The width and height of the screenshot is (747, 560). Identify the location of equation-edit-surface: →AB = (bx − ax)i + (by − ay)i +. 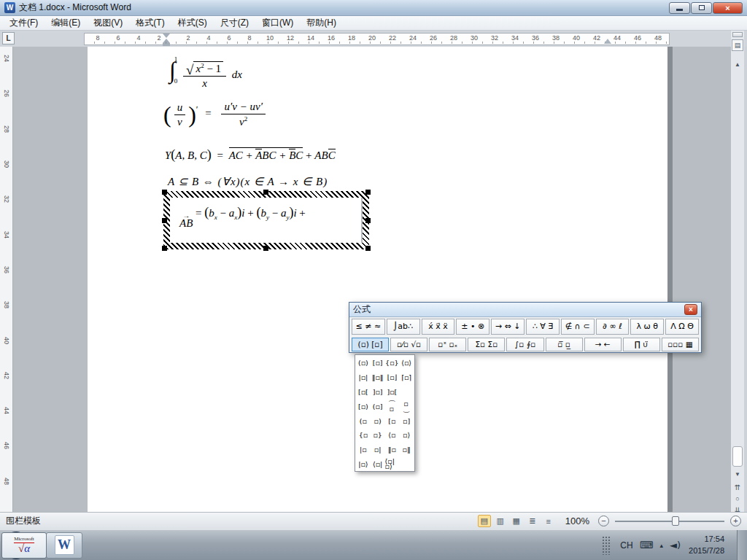
(266, 220).